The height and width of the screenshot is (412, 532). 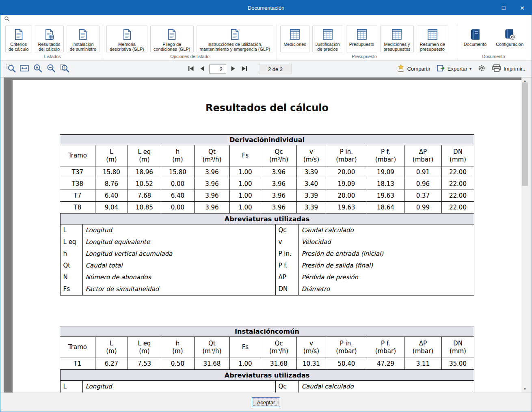 What do you see at coordinates (212, 364) in the screenshot?
I see `table-cell: 31.68` at bounding box center [212, 364].